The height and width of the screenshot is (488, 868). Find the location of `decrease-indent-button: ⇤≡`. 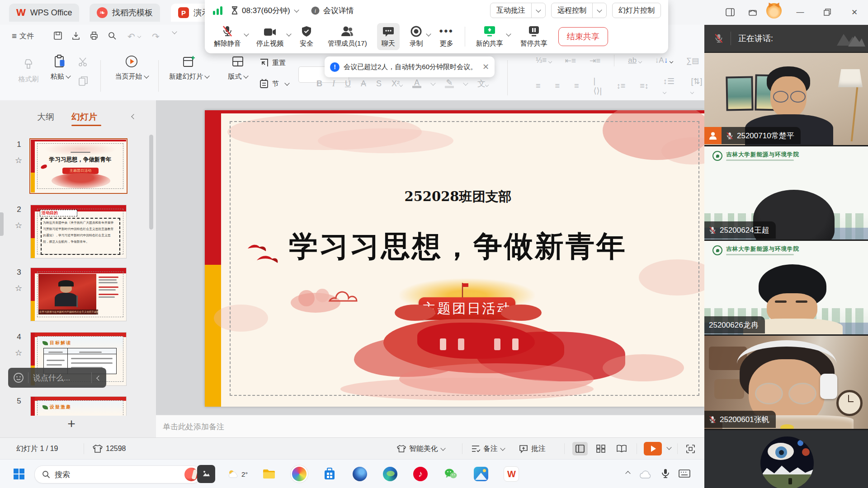

decrease-indent-button: ⇤≡ is located at coordinates (571, 61).